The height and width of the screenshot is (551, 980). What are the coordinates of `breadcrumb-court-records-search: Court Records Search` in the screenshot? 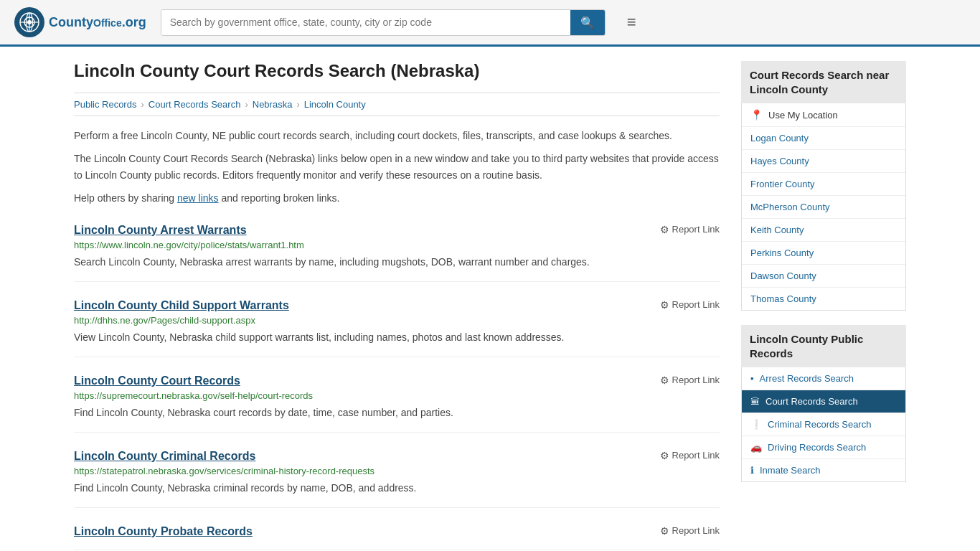 It's located at (195, 105).